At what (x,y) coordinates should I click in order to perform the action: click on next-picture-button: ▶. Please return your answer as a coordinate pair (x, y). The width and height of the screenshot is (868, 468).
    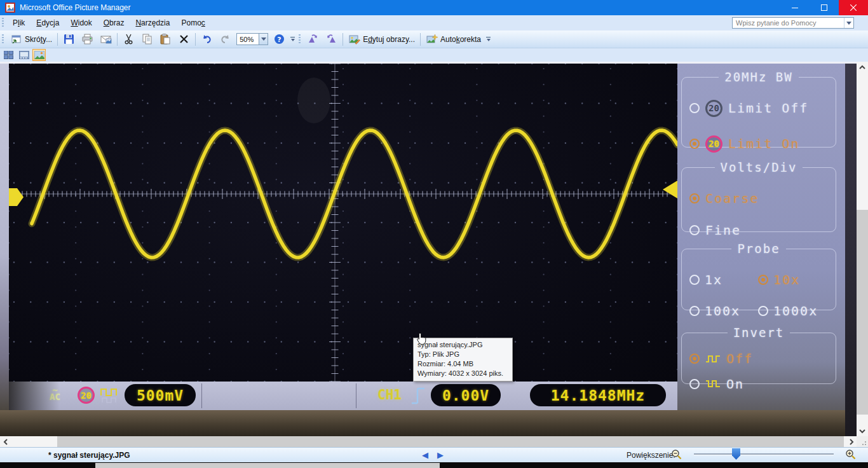
    Looking at the image, I should click on (440, 455).